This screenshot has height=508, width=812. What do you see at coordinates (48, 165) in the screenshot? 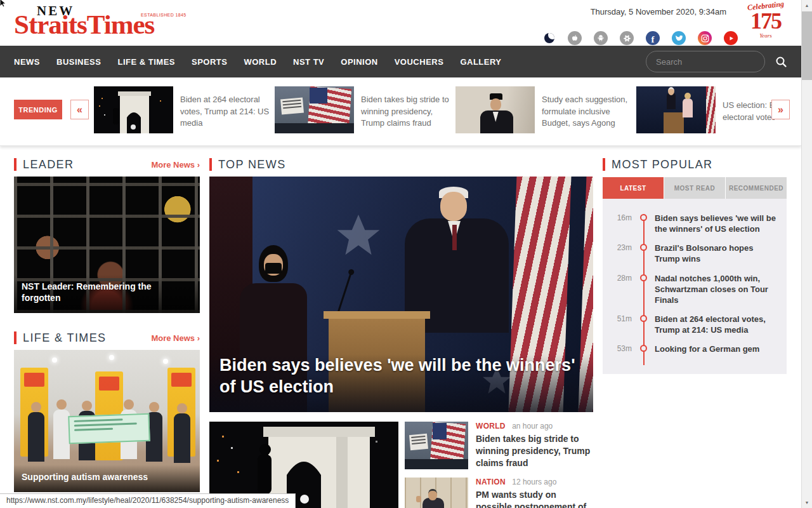
I see `leader-section-title: LEADER` at bounding box center [48, 165].